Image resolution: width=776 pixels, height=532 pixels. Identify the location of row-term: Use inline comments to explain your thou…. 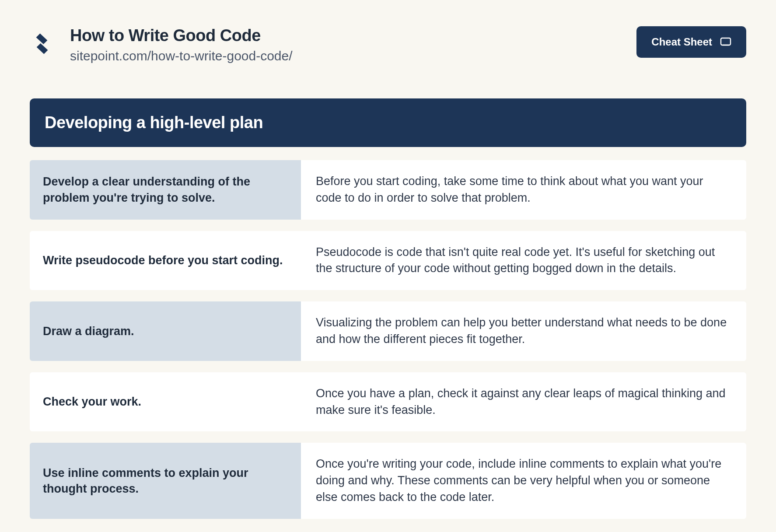
(165, 480).